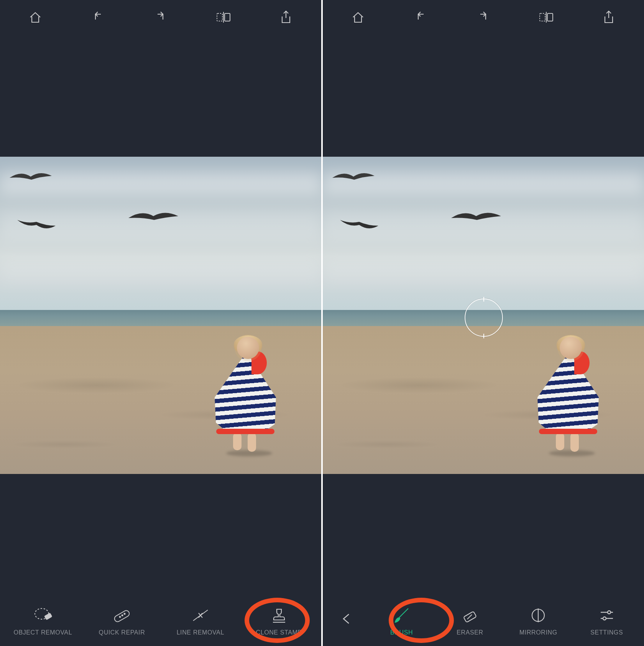 The width and height of the screenshot is (644, 646). Describe the element at coordinates (402, 615) in the screenshot. I see `brush-icon` at that location.